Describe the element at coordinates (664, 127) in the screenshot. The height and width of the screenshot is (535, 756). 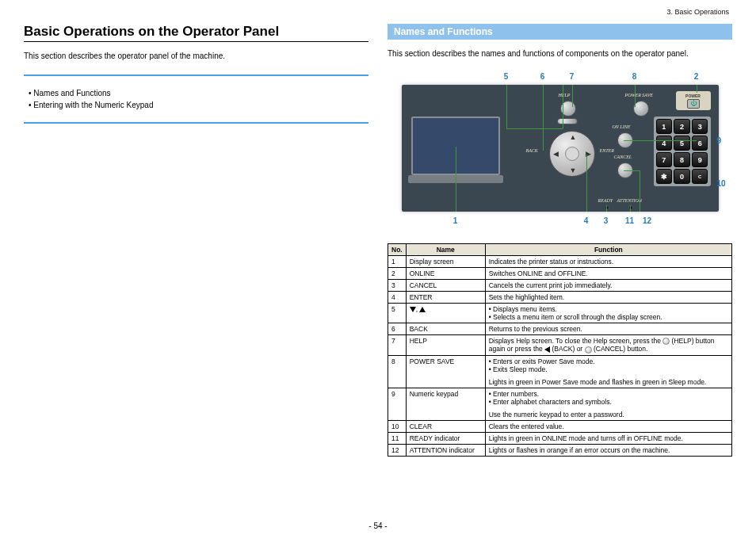
I see `key-1: 1` at that location.